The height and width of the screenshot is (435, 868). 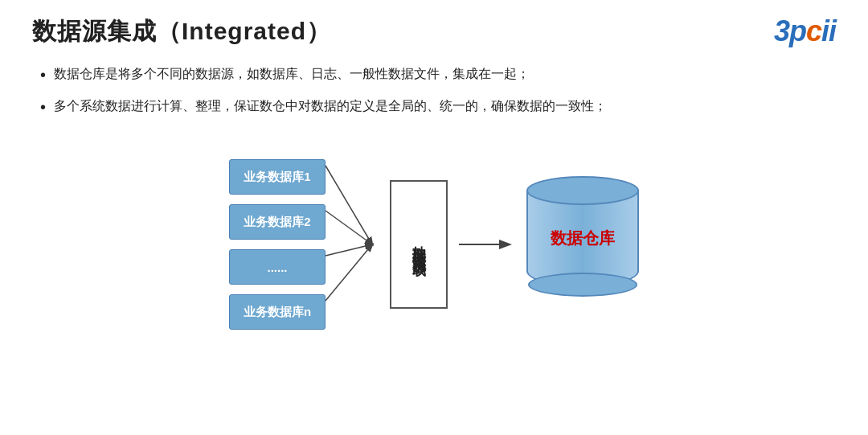 I want to click on etl-label: 抽取转换清洗加载, so click(x=419, y=244).